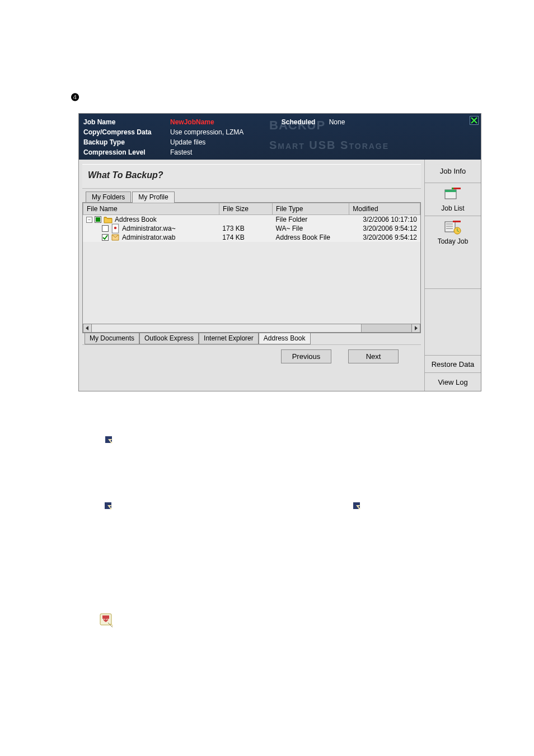 This screenshot has height=756, width=534. Describe the element at coordinates (228, 339) in the screenshot. I see `tab-internet-explorer: Internet Explorer` at that location.